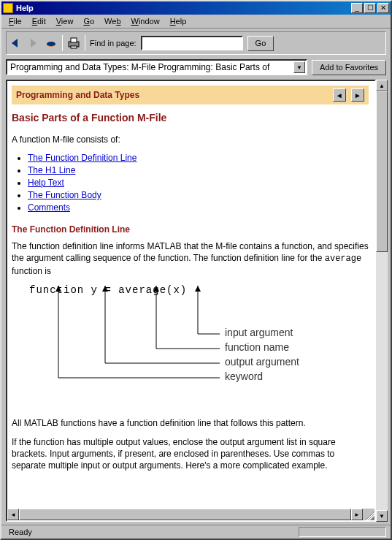  I want to click on menu-view: View, so click(65, 21).